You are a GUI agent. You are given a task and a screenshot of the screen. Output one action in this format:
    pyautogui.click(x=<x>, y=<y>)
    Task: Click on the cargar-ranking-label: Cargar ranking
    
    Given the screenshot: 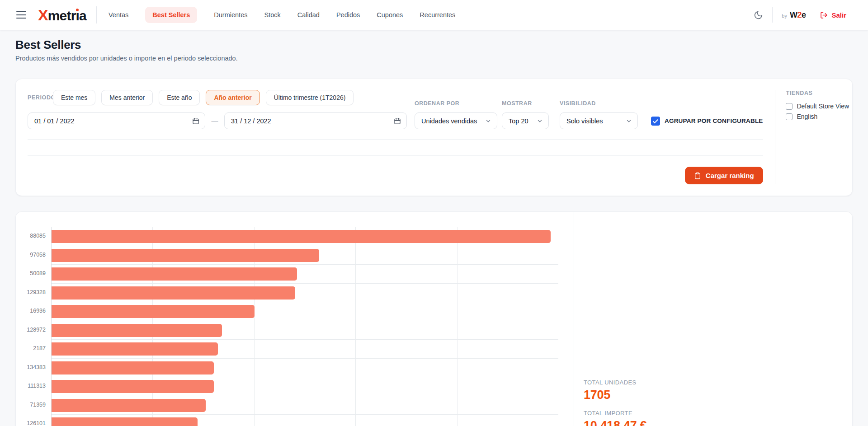 What is the action you would take?
    pyautogui.click(x=730, y=175)
    